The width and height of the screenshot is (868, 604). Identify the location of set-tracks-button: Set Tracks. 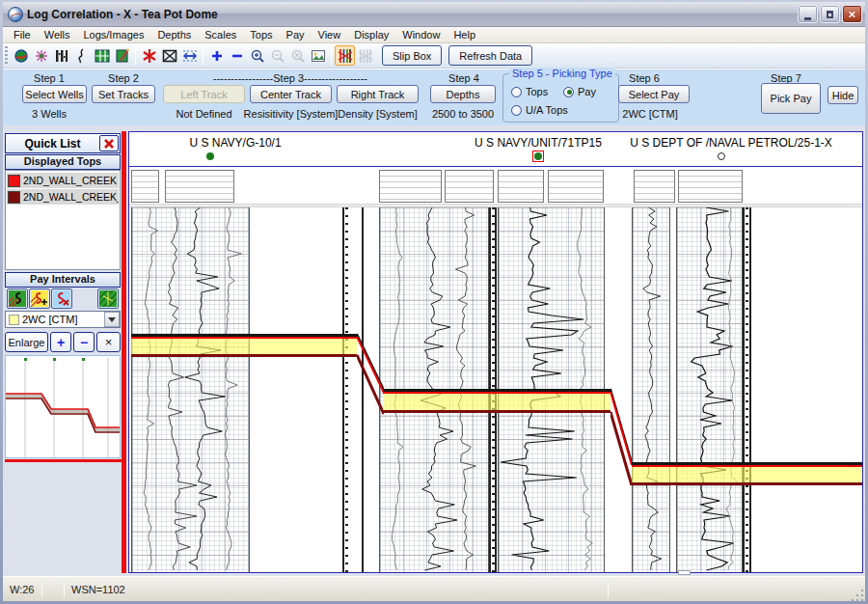
(123, 95).